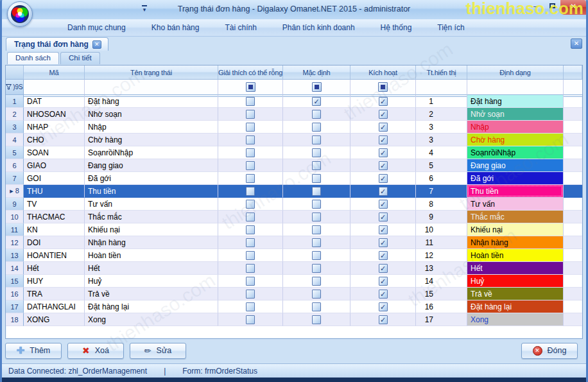 The width and height of the screenshot is (588, 382). I want to click on table-row: 2NHOSOANNhờ soạn2Nhở soạn, so click(294, 114).